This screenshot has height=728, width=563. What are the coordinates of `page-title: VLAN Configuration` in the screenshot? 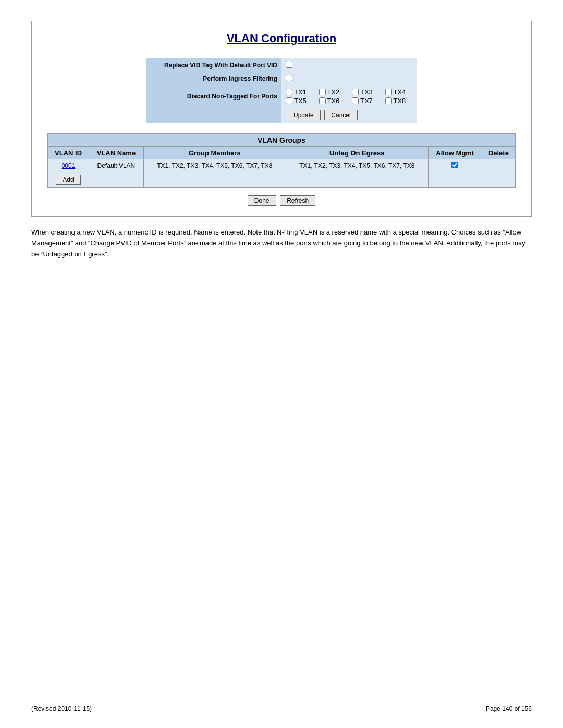 It's located at (282, 39).